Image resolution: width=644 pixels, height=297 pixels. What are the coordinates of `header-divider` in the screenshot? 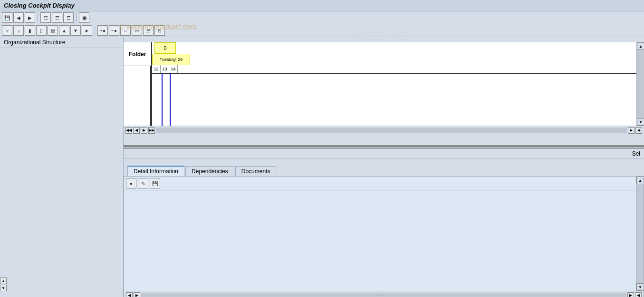 It's located at (398, 73).